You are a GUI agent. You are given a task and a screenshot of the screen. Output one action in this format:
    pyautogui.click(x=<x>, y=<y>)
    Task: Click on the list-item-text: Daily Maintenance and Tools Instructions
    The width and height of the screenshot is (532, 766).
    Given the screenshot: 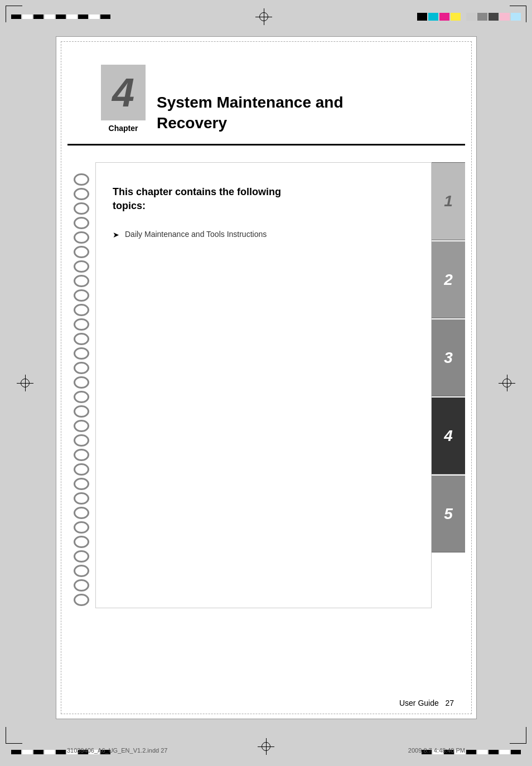 What is the action you would take?
    pyautogui.click(x=196, y=234)
    